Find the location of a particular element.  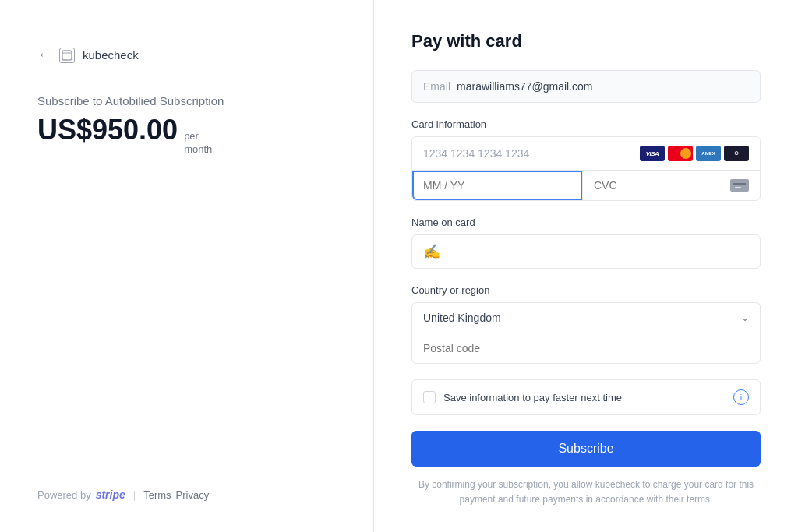

cvc-input is located at coordinates (662, 185).